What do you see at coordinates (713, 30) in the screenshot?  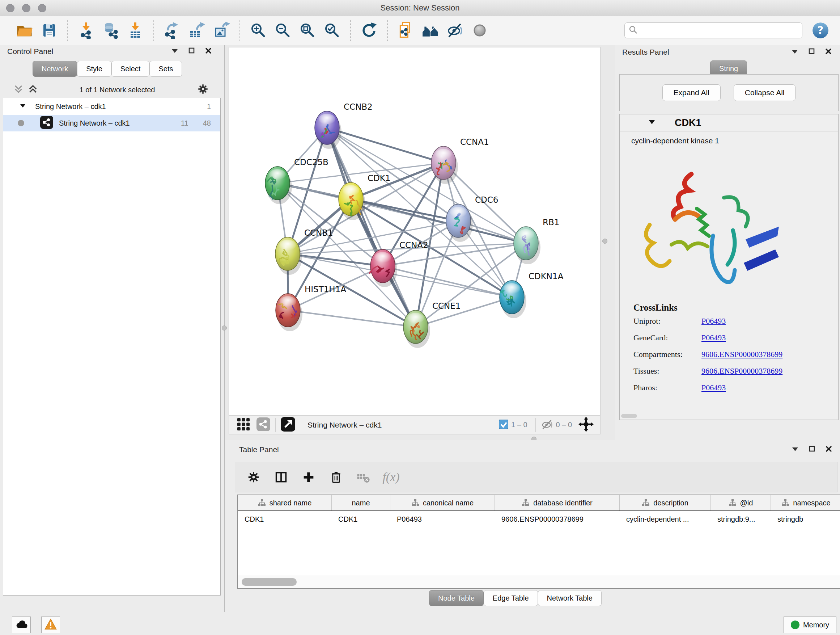 I see `search-box` at bounding box center [713, 30].